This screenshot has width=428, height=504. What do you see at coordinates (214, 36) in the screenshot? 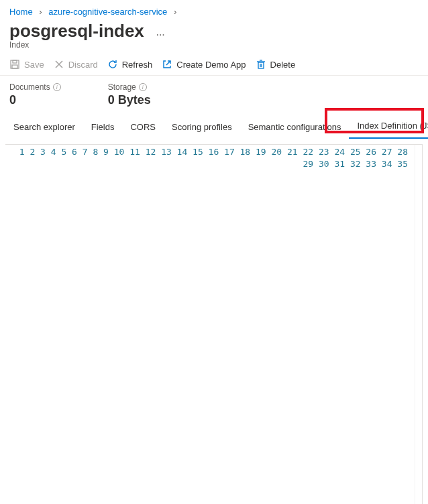
I see `page-header: posgresql-index ··· Index` at bounding box center [214, 36].